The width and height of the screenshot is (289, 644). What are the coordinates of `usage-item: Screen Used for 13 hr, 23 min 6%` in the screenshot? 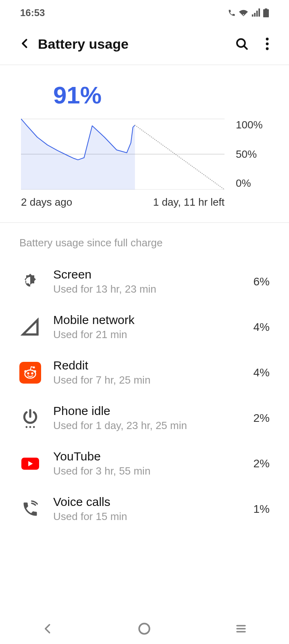 It's located at (144, 282).